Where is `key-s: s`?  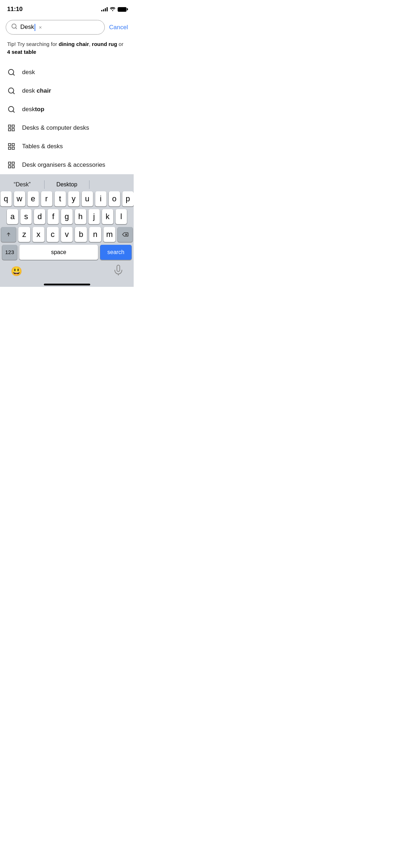
key-s: s is located at coordinates (26, 217).